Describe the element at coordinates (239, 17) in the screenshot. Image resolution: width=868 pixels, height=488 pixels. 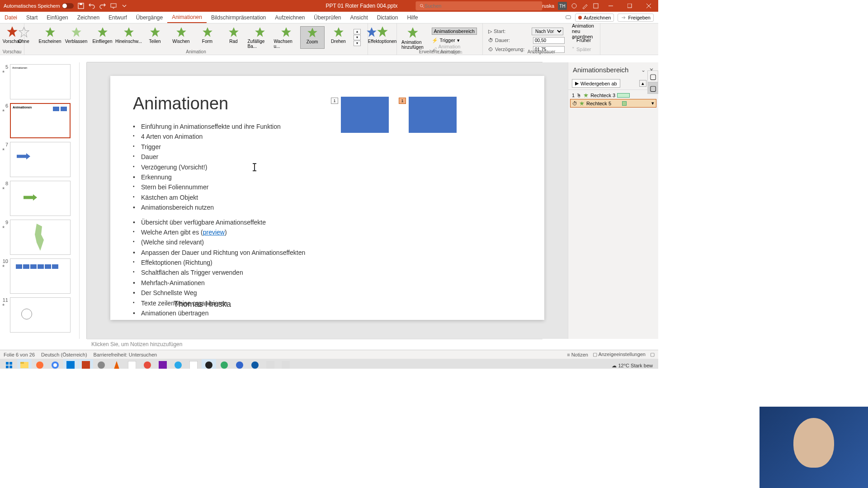
I see `tab-slideshow: Bildschirmpräsentation` at that location.